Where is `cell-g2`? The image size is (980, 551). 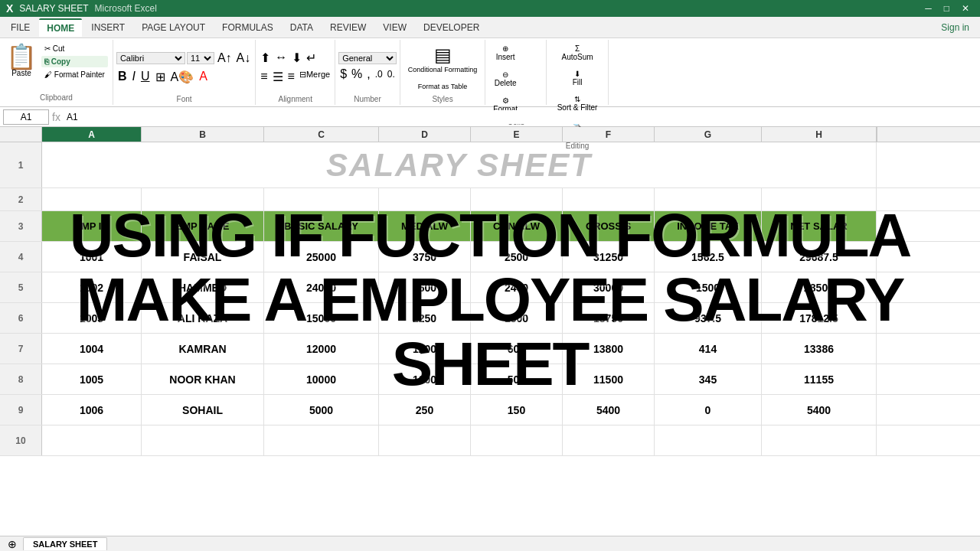 cell-g2 is located at coordinates (708, 199).